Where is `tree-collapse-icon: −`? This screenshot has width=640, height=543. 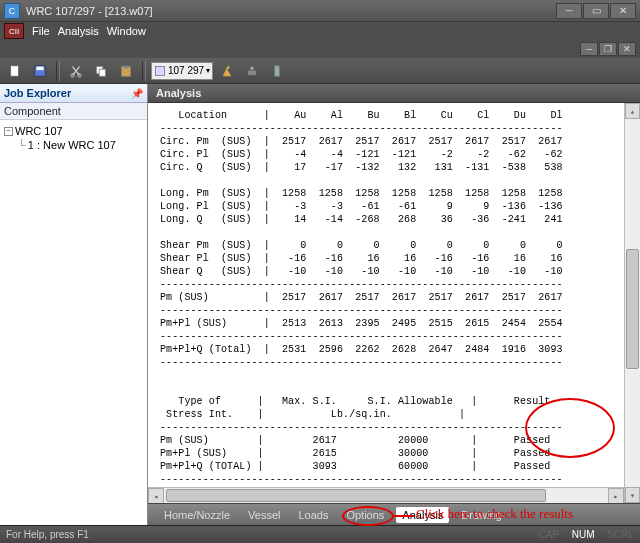
tree-collapse-icon: − is located at coordinates (8, 132).